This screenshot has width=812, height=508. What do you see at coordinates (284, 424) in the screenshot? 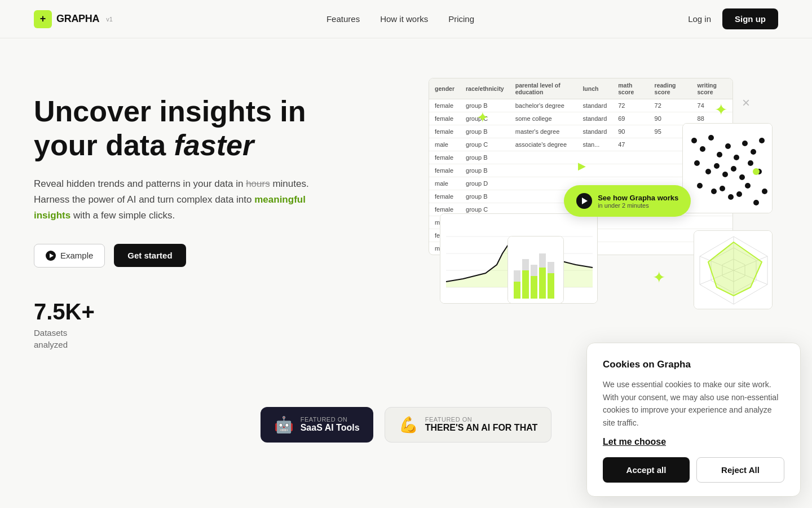
I see `badge-robot-icon: 🤖` at bounding box center [284, 424].